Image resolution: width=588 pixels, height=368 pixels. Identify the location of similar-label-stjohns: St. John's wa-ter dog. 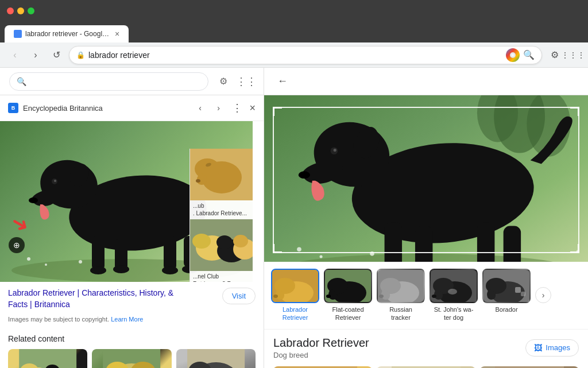
(454, 313).